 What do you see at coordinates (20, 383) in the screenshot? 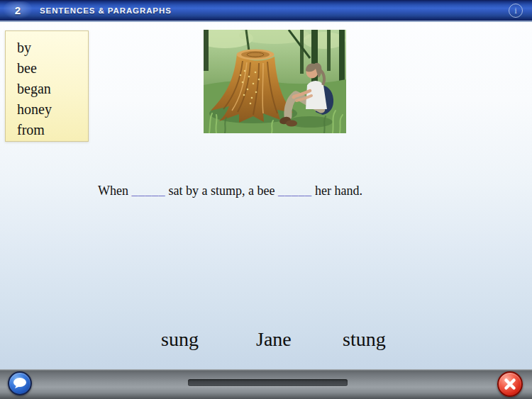
I see `speech-bubble-button` at bounding box center [20, 383].